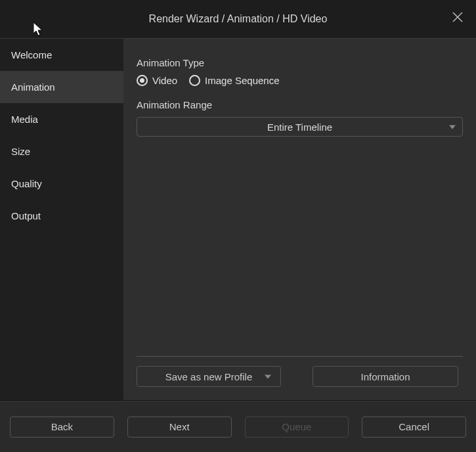 The image size is (476, 452). Describe the element at coordinates (242, 80) in the screenshot. I see `radio-label: Image Sequence` at that location.